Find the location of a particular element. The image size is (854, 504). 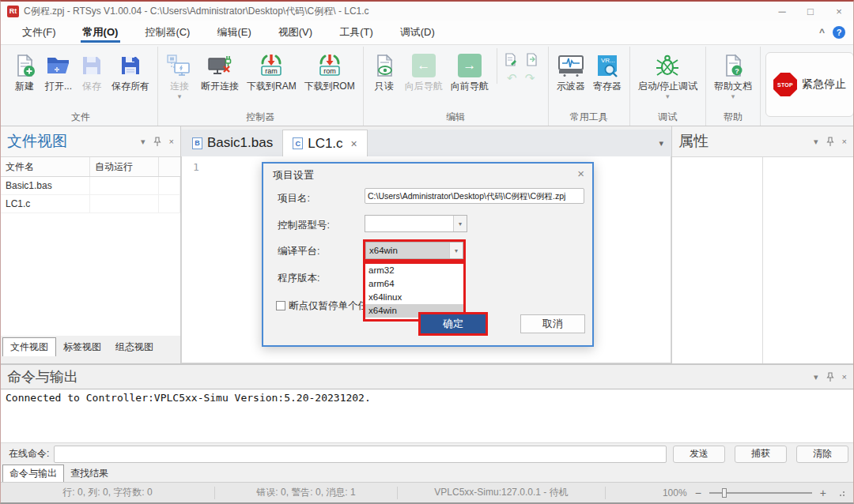

readonly-icon is located at coordinates (384, 66).